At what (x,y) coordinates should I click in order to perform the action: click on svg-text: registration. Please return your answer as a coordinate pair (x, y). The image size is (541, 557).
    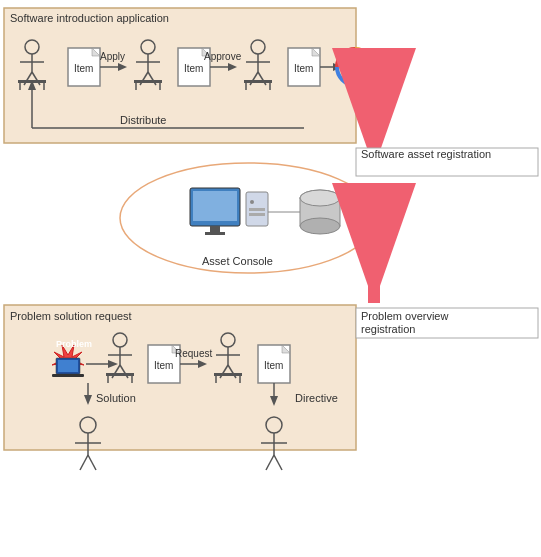
    Looking at the image, I should click on (388, 329).